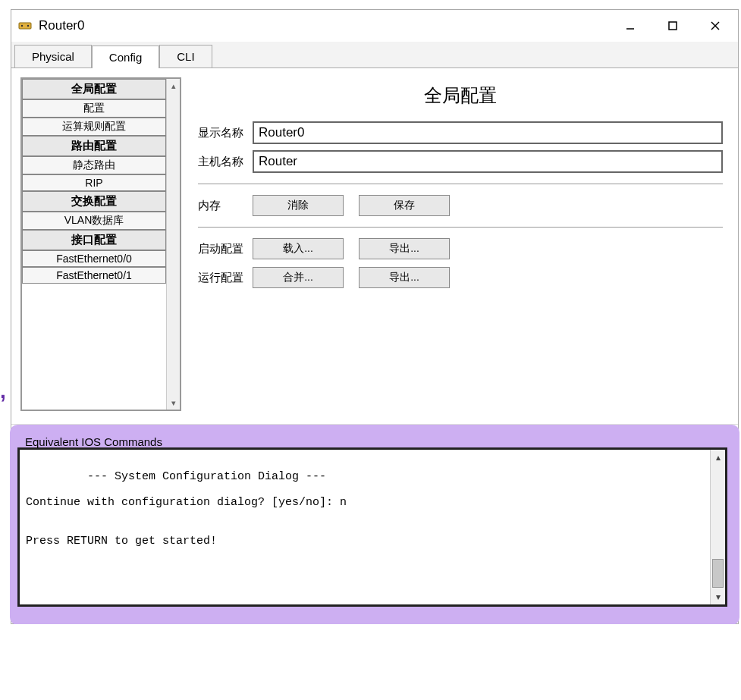 Image resolution: width=741 pixels, height=700 pixels. I want to click on annotation-mark: ,, so click(3, 391).